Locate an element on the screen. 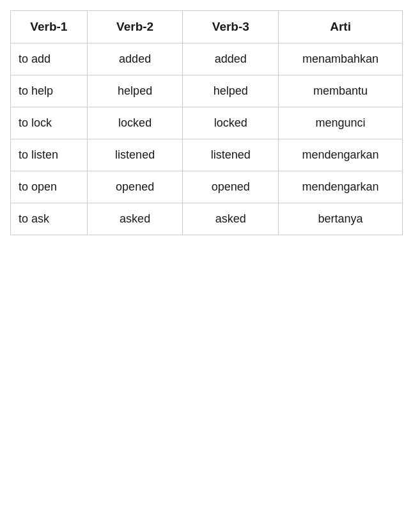 This screenshot has width=413, height=532. table-row: to openopenedopenedmendengarkan is located at coordinates (207, 187).